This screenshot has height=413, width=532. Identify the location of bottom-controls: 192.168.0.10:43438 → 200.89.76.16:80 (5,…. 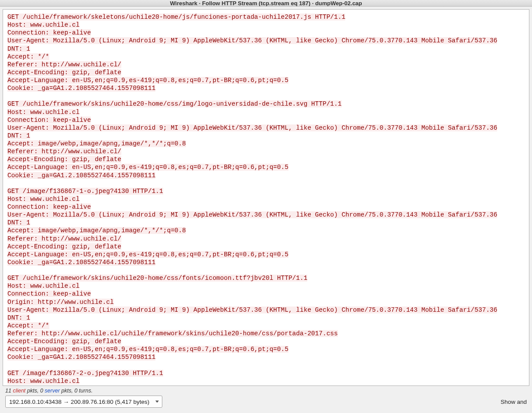
(266, 403).